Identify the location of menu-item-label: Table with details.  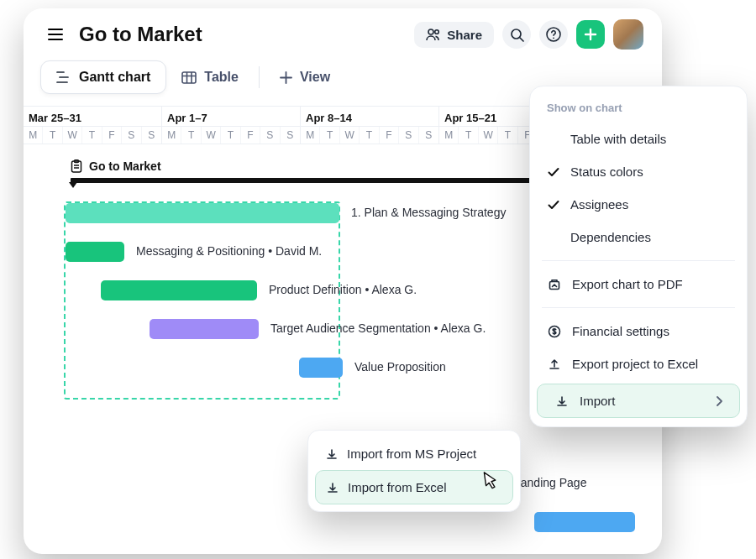
(618, 139).